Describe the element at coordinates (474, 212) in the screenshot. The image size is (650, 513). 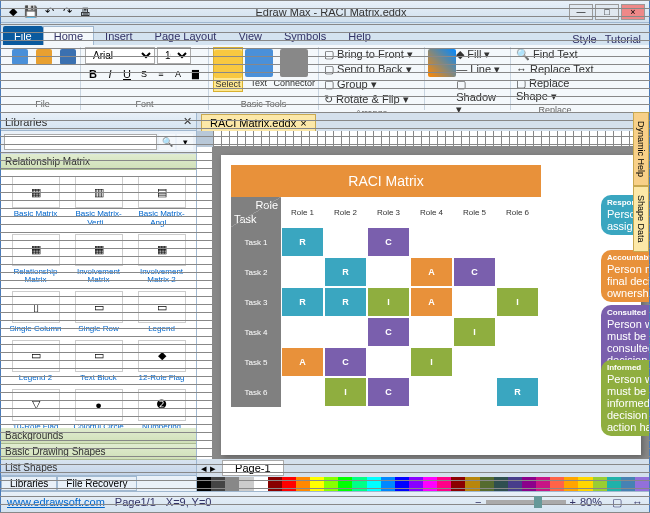
I see `raci-role-header: Role 5` at that location.